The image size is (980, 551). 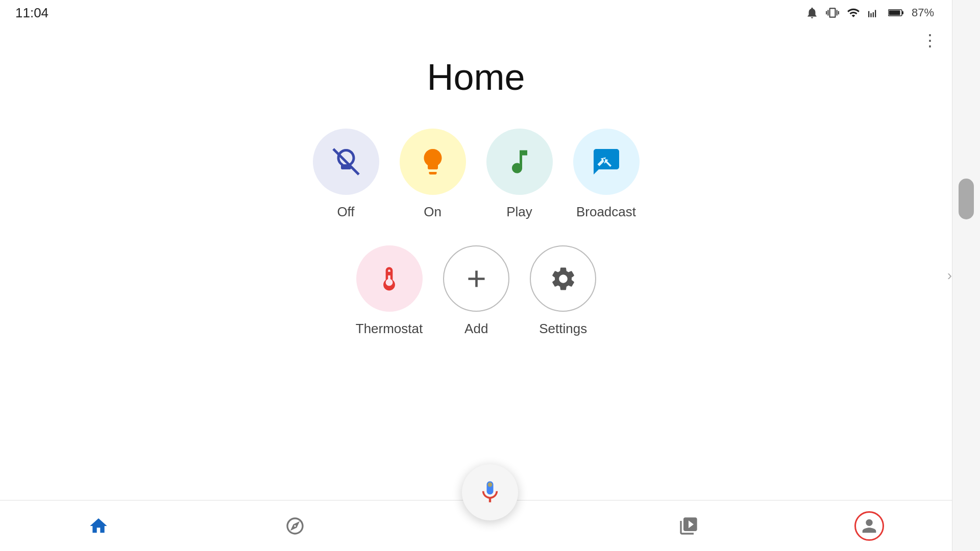 What do you see at coordinates (870, 13) in the screenshot?
I see `status-icons: 87%` at bounding box center [870, 13].